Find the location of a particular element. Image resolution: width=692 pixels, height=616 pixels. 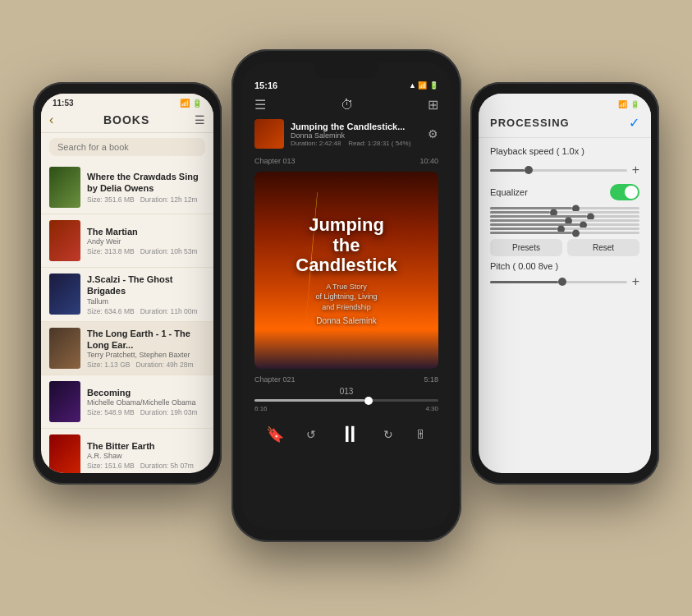

book-meta: Size: 1.13 GB Duration: 49h 28m is located at coordinates (146, 365).